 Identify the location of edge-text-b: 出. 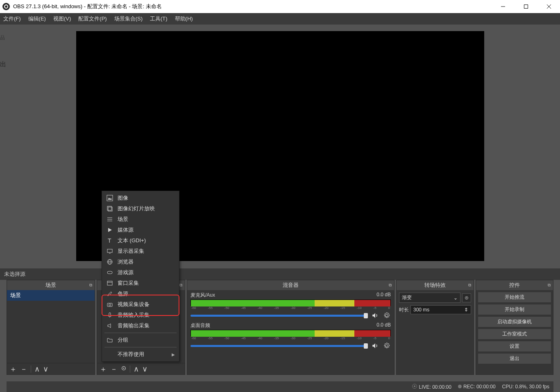
(3, 65).